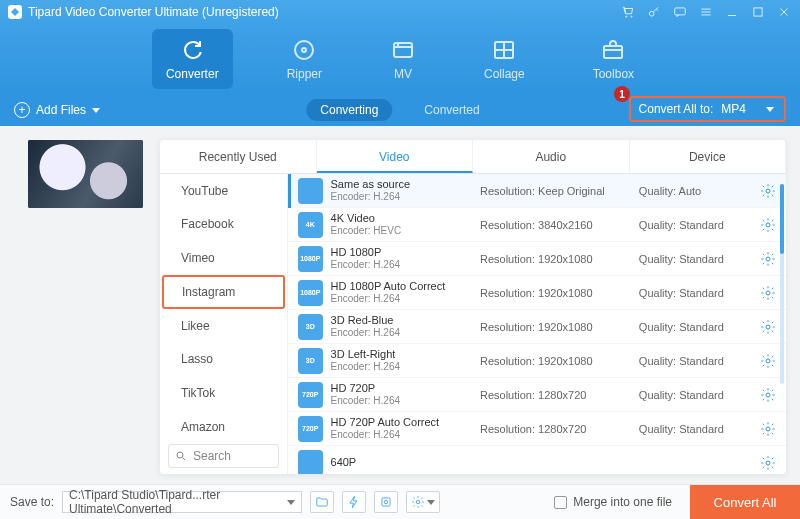 The image size is (800, 519). I want to click on close-icon, so click(784, 12).